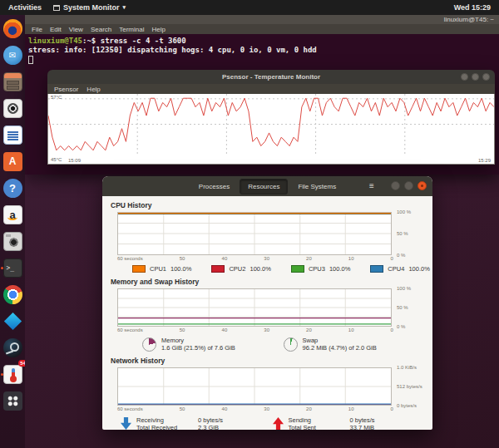 This screenshot has width=499, height=448. What do you see at coordinates (339, 341) in the screenshot?
I see `memory-label: Swap` at bounding box center [339, 341].